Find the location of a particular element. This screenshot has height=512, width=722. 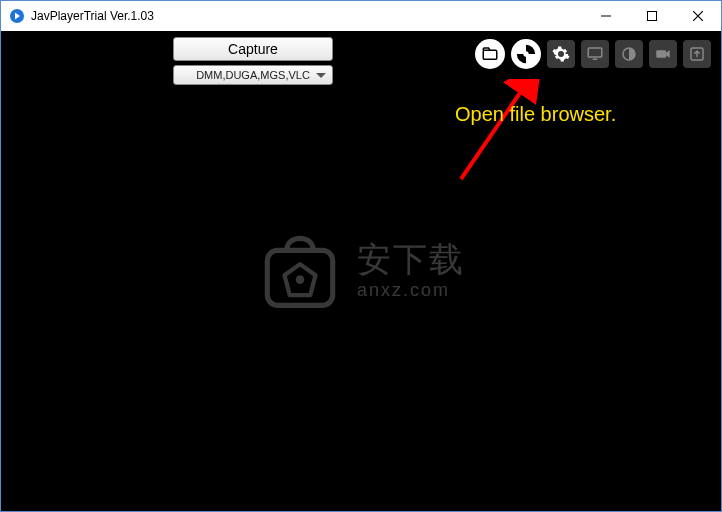

annotation-arrow is located at coordinates (501, 134).